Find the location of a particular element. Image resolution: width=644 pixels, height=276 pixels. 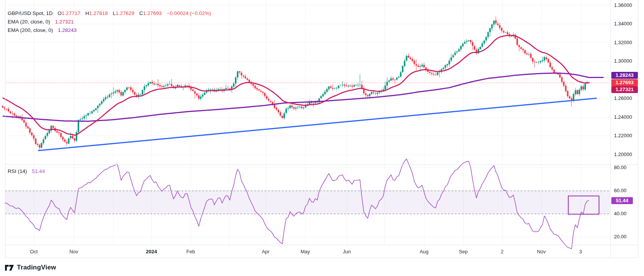

ema200-price-badge: 1.28243 is located at coordinates (624, 75).